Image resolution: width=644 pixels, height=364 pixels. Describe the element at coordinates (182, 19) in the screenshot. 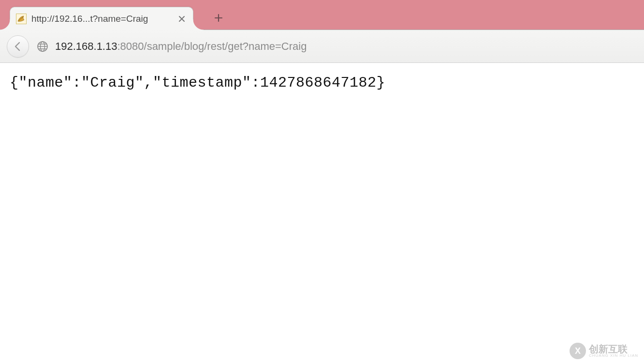

I see `close-tab-icon` at that location.